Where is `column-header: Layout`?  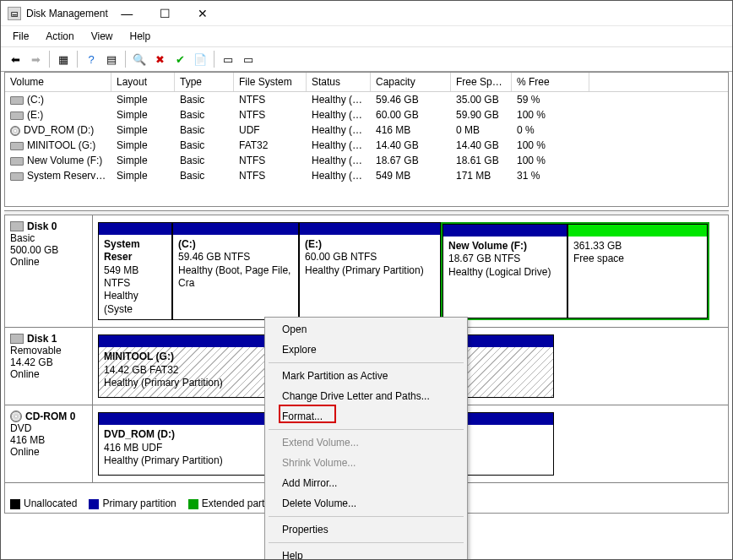
column-header: Layout is located at coordinates (144, 82).